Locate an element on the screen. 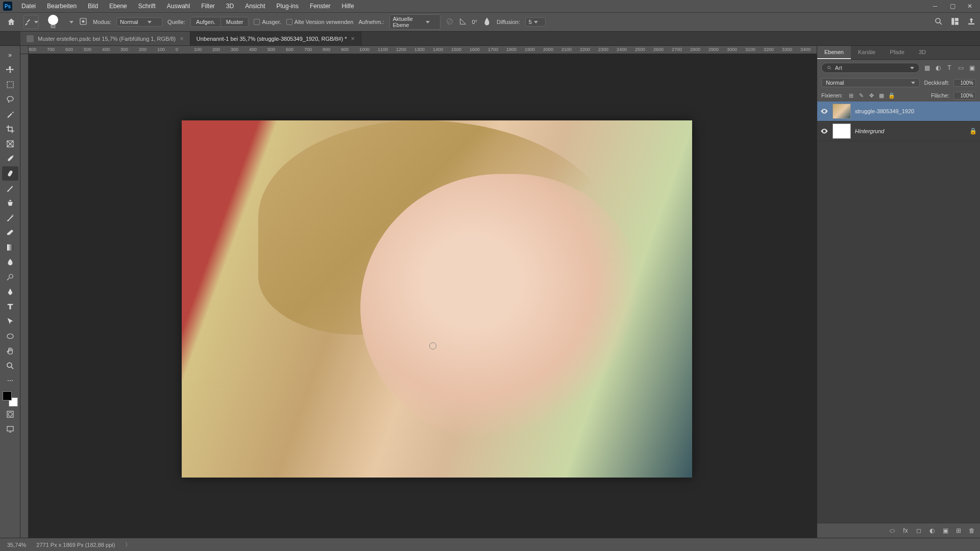 This screenshot has height=551, width=980. zoom-tool is located at coordinates (10, 366).